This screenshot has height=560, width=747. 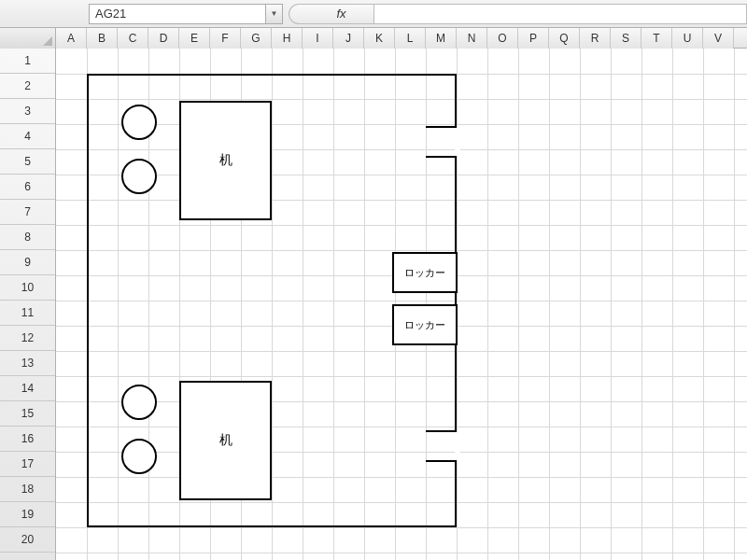 What do you see at coordinates (374, 14) in the screenshot?
I see `formula-bar: AG21 ▼ fx` at bounding box center [374, 14].